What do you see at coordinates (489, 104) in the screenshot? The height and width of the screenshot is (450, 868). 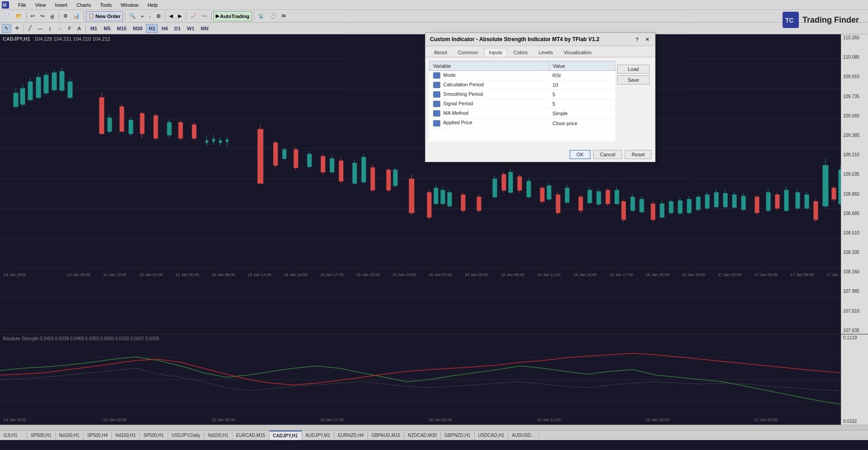 I see `row-variable: Signal Period` at bounding box center [489, 104].